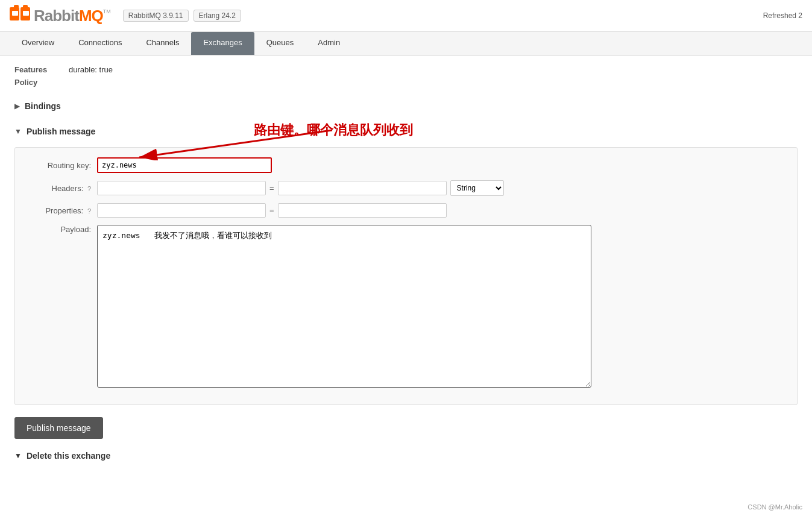 The width and height of the screenshot is (812, 513). Describe the element at coordinates (42, 70) in the screenshot. I see `features-label: Features` at that location.